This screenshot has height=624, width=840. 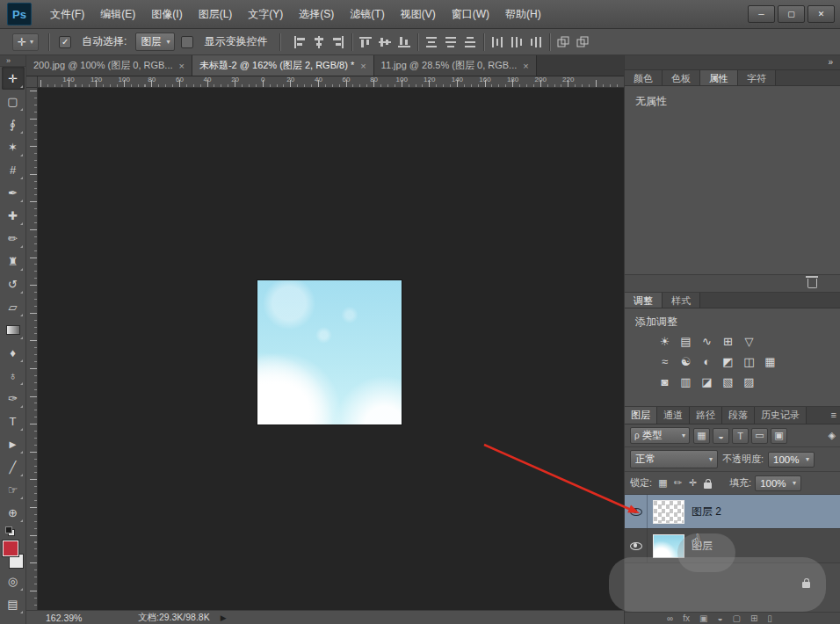 I want to click on document-tab-3: 11.jpg @ 28.5% (图层 0, RGB...×, so click(x=455, y=65).